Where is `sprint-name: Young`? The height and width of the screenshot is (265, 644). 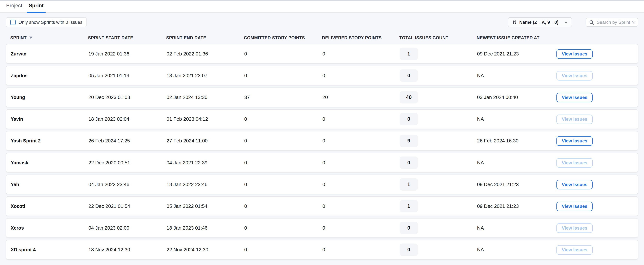 sprint-name: Young is located at coordinates (50, 97).